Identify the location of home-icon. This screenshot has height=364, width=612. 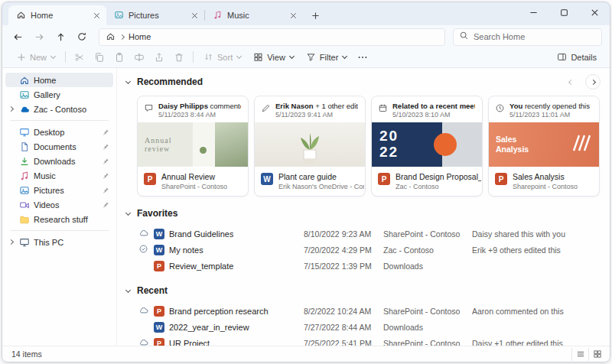
(24, 80).